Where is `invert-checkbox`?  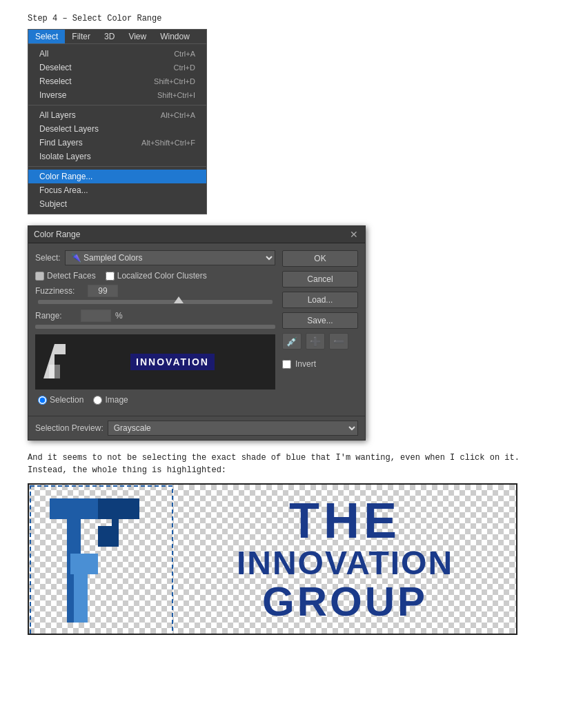 invert-checkbox is located at coordinates (287, 364).